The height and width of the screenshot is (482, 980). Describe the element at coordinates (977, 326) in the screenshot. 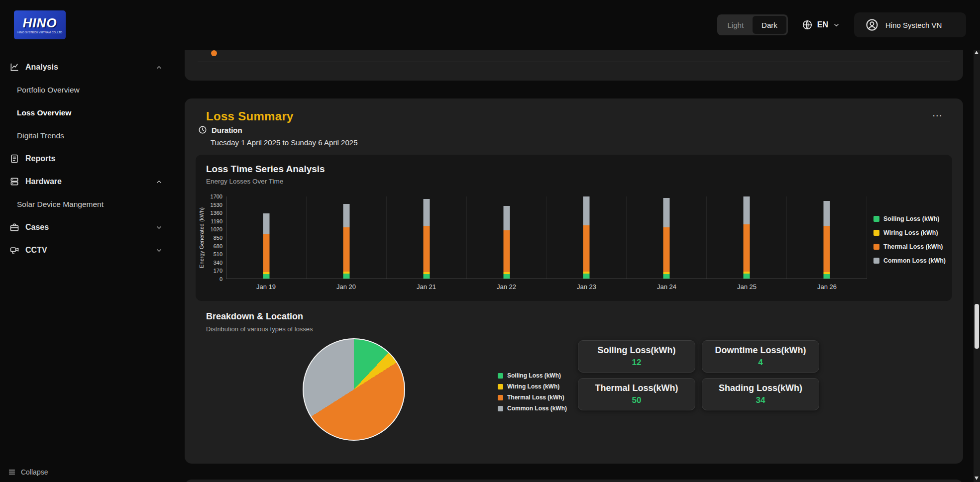

I see `scrollbar-thumb` at that location.